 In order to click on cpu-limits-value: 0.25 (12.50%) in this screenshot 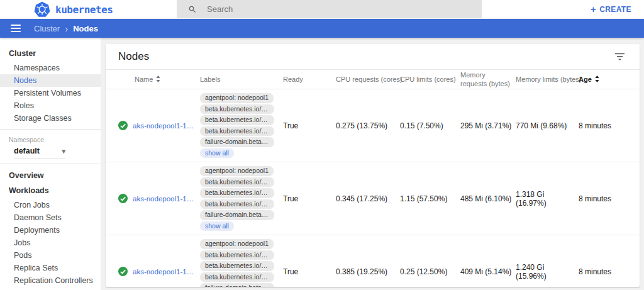, I will do `click(430, 272)`.